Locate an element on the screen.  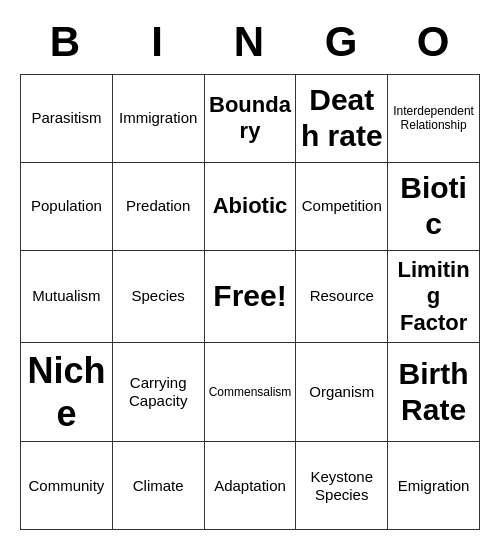
bingo-cell-2: Boundary is located at coordinates (251, 119).